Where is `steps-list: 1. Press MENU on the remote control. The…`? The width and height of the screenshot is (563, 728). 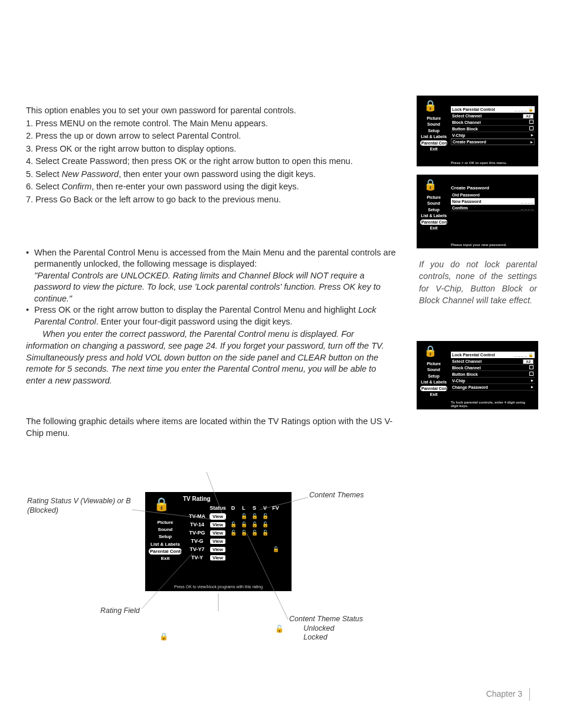 steps-list: 1. Press MENU on the remote control. The… is located at coordinates (212, 162).